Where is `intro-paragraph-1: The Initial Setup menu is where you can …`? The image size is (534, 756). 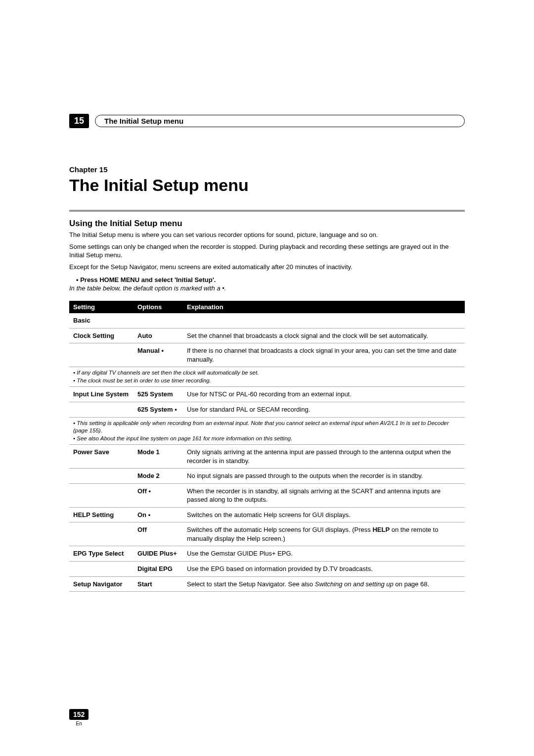
intro-paragraph-1: The Initial Setup menu is where you can … is located at coordinates (267, 235).